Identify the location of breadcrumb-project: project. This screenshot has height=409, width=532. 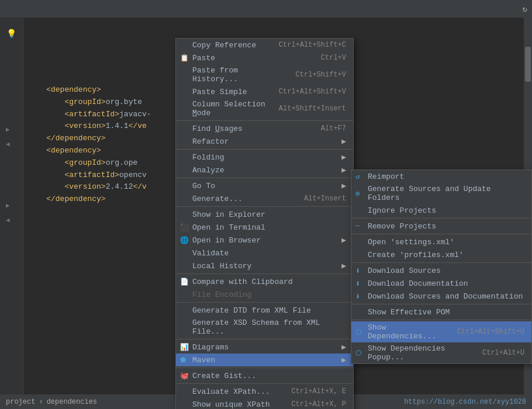
(20, 402).